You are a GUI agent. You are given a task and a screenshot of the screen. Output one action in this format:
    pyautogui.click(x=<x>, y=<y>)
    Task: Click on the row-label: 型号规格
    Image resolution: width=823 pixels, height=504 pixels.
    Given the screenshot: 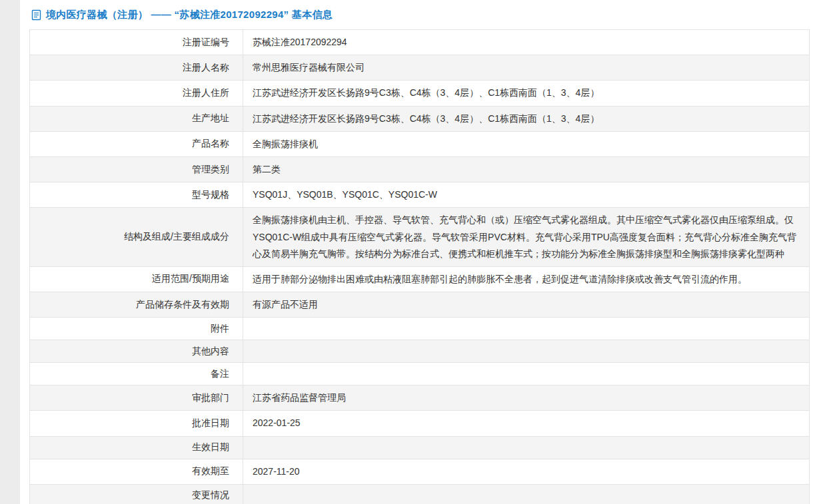 What is the action you would take?
    pyautogui.click(x=137, y=195)
    